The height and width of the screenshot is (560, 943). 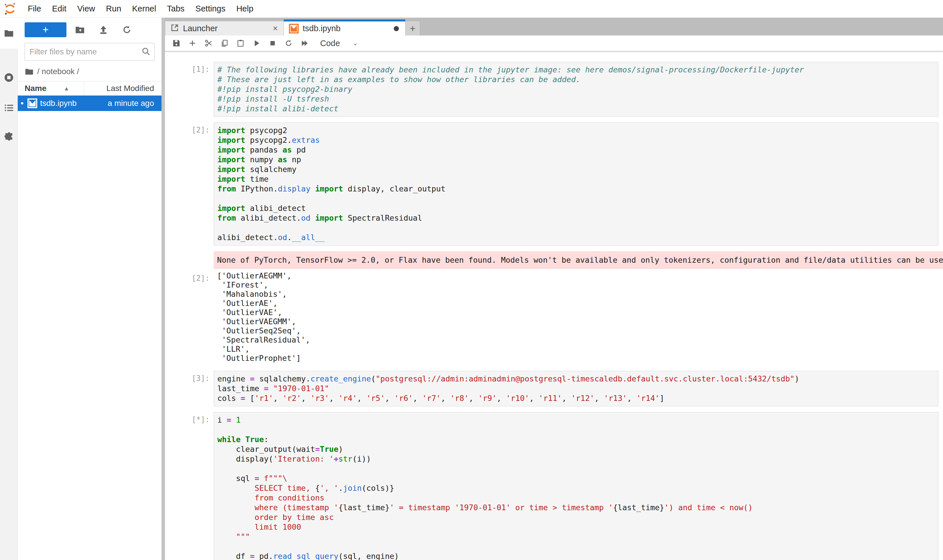 I want to click on cell-editor: # The following libraries have already b…, so click(x=576, y=89).